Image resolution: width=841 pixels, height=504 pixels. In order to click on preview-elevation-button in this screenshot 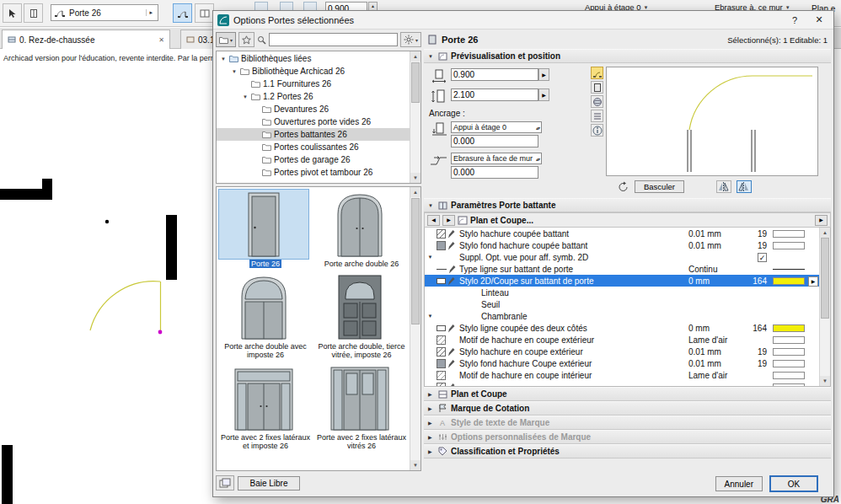, I will do `click(597, 88)`.